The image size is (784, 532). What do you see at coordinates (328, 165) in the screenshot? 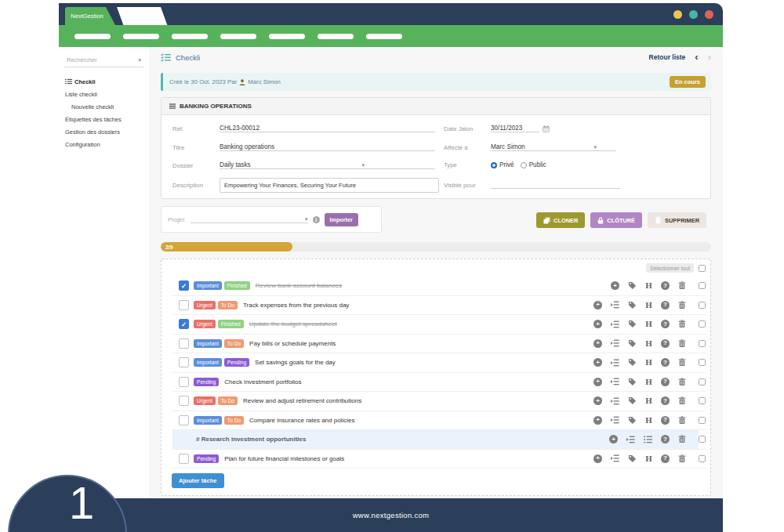
I see `dossier-select: Daily tasks ▾` at bounding box center [328, 165].